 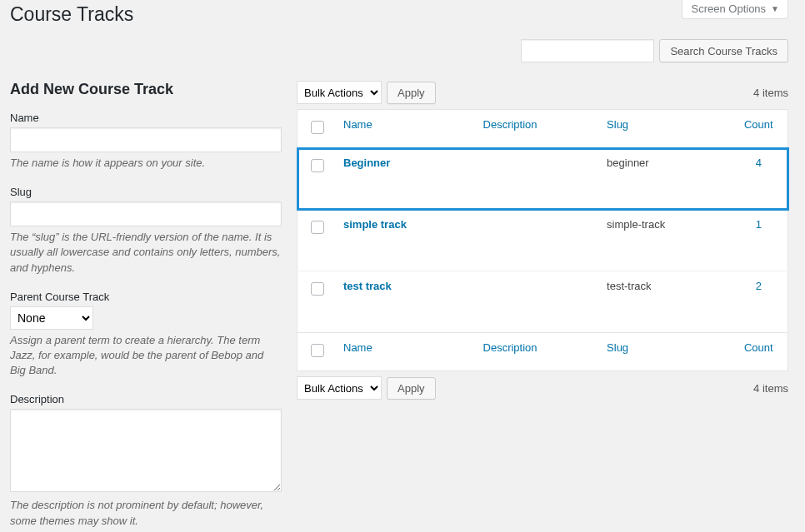 I want to click on bulk-apply-bottom: Apply, so click(x=412, y=388).